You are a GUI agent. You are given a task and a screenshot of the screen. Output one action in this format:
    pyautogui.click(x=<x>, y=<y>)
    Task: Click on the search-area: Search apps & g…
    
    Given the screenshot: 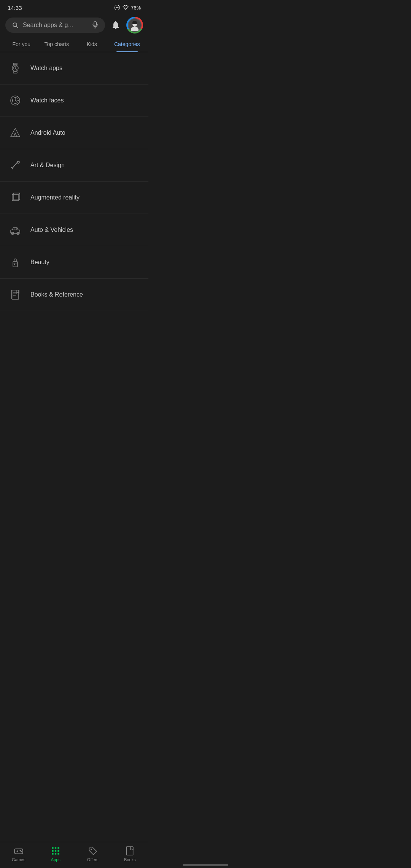 What is the action you would take?
    pyautogui.click(x=74, y=25)
    